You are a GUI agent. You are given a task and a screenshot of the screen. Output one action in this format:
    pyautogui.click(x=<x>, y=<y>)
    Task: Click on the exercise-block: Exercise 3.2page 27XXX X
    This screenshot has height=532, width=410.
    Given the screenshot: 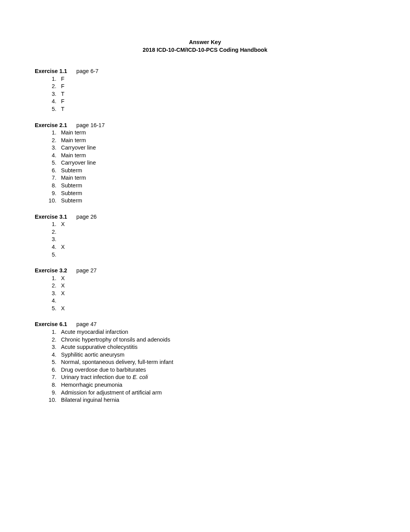 What is the action you would take?
    pyautogui.click(x=205, y=290)
    